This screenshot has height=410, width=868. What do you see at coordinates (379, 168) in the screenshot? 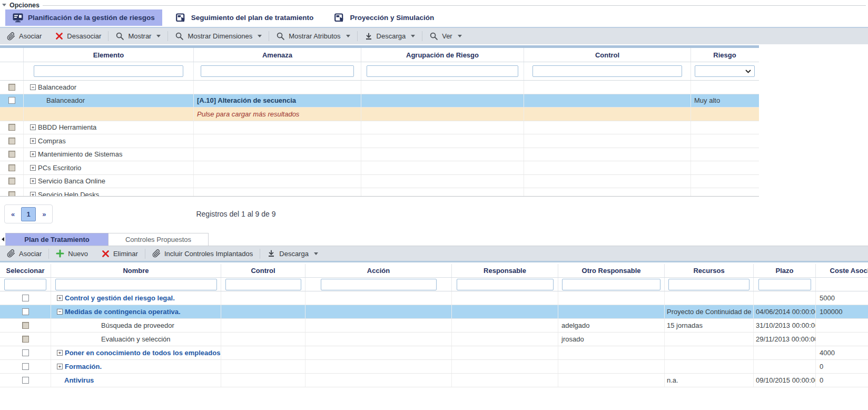
I see `tree-row-pcs-escritorio: + PCs Escritorio` at bounding box center [379, 168].